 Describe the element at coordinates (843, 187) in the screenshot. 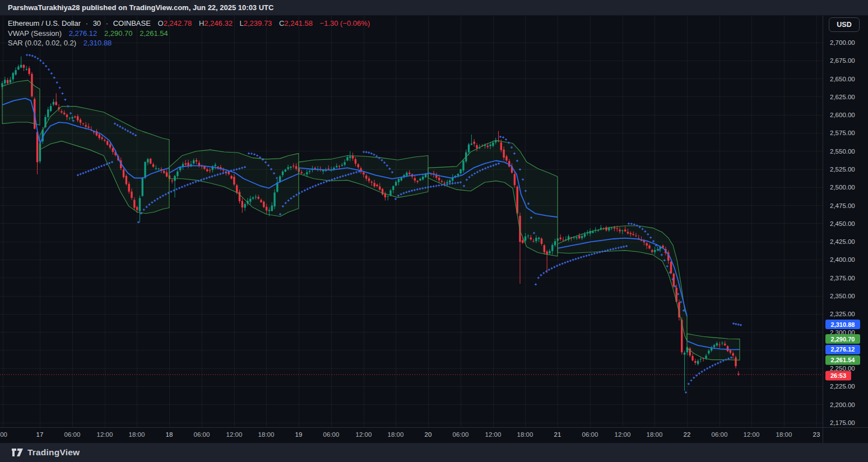

I see `price-axis-label: 2,500.00` at that location.